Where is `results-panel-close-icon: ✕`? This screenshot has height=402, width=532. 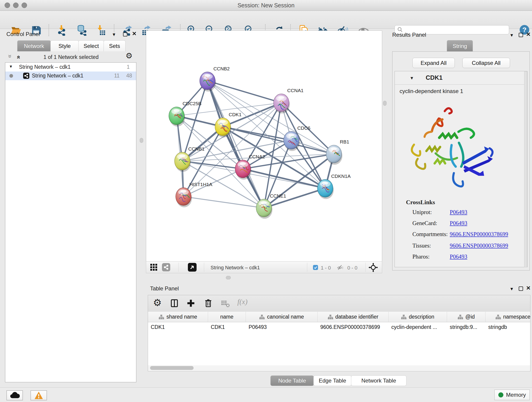
results-panel-close-icon: ✕ is located at coordinates (528, 34).